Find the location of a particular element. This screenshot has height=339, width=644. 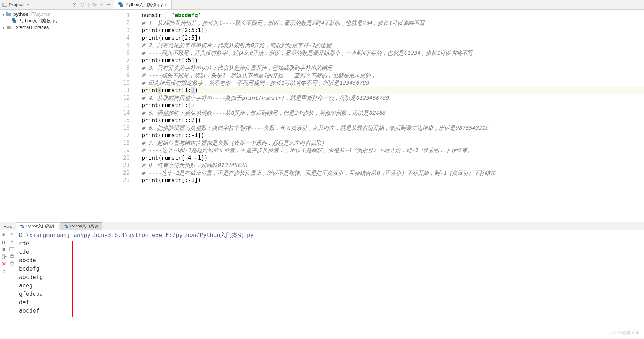

tree-ext-libs-label: External Libraries is located at coordinates (31, 27).